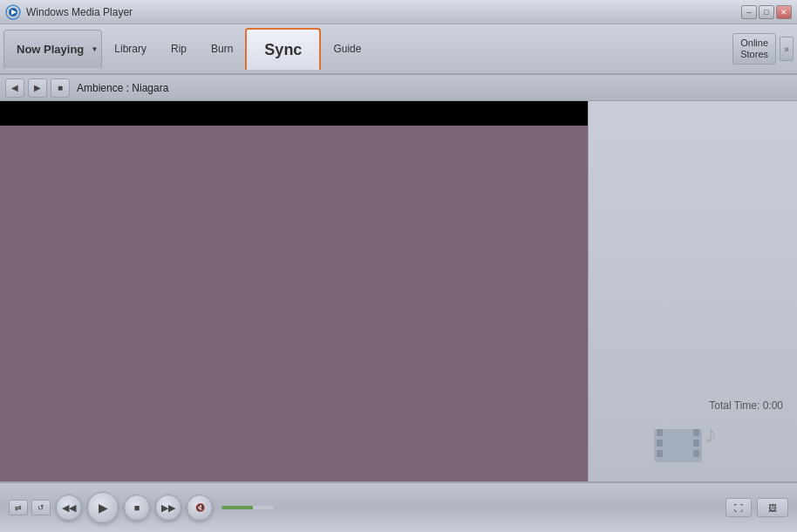  I want to click on next-button: ▶▶, so click(168, 508).